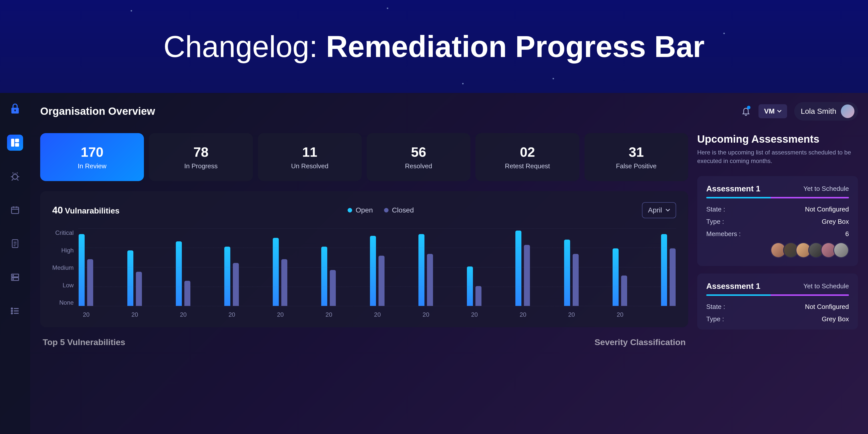 This screenshot has height=434, width=868. Describe the element at coordinates (716, 210) in the screenshot. I see `state-label: State :` at that location.